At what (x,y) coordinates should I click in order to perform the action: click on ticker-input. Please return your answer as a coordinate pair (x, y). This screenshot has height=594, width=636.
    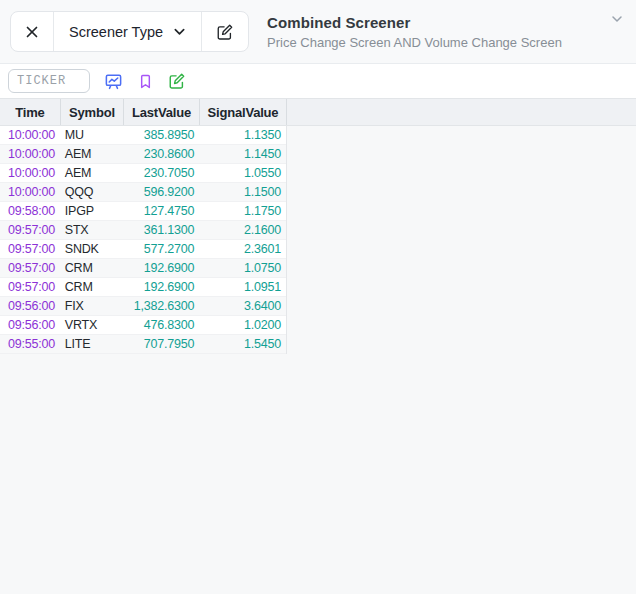
    Looking at the image, I should click on (49, 81).